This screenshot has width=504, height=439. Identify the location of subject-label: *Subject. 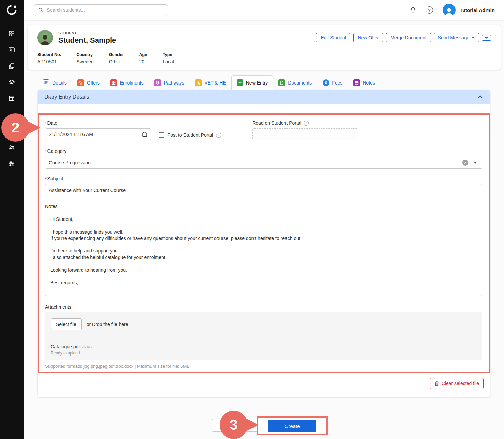
(264, 179).